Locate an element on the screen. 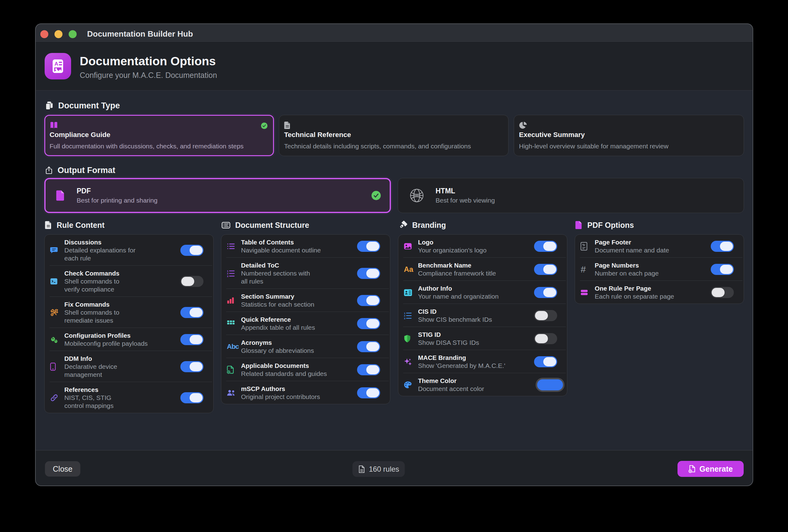  svg-text: A is located at coordinates (56, 64).